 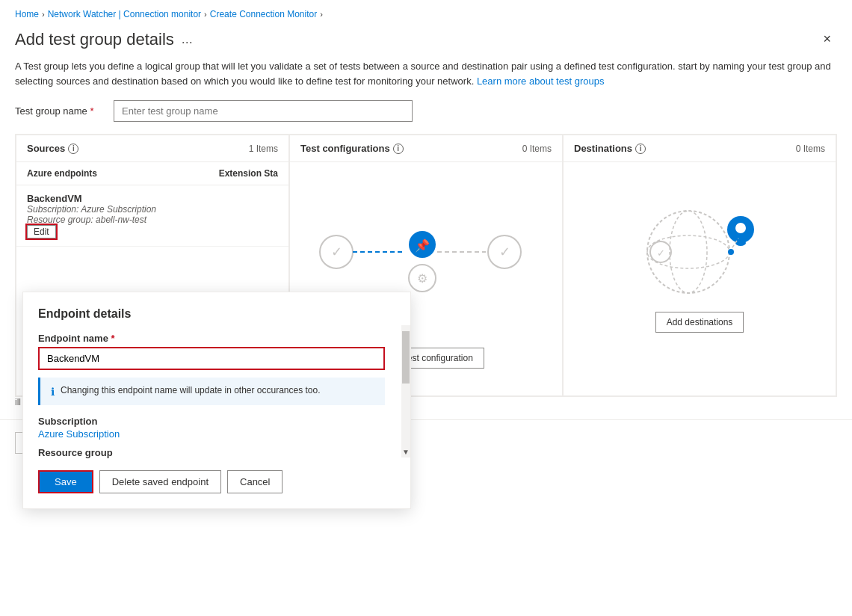 What do you see at coordinates (212, 392) in the screenshot?
I see `popup-info-box: ℹ Changing this endpoint name will updat…` at bounding box center [212, 392].